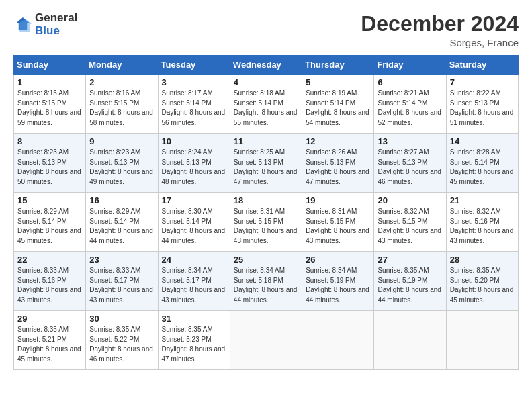 The image size is (532, 411). What do you see at coordinates (439, 30) in the screenshot?
I see `title-block: December 2024 Sorges, France` at bounding box center [439, 30].